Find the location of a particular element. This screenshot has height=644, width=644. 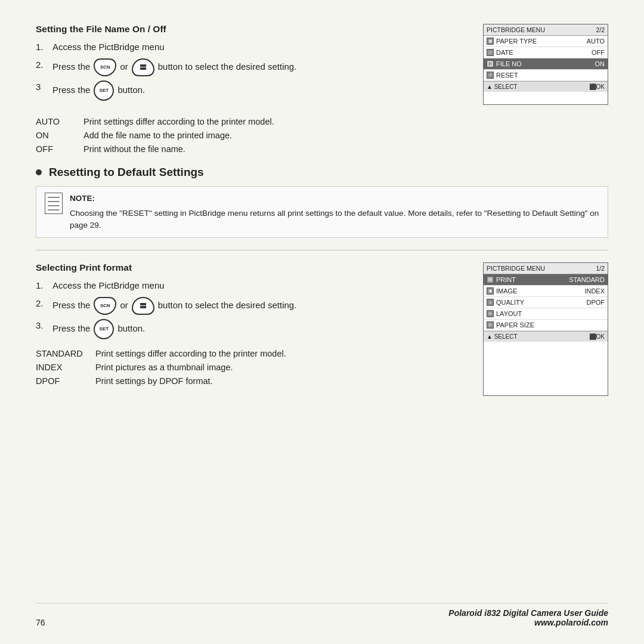

quality-label: QUALITY is located at coordinates (510, 302).